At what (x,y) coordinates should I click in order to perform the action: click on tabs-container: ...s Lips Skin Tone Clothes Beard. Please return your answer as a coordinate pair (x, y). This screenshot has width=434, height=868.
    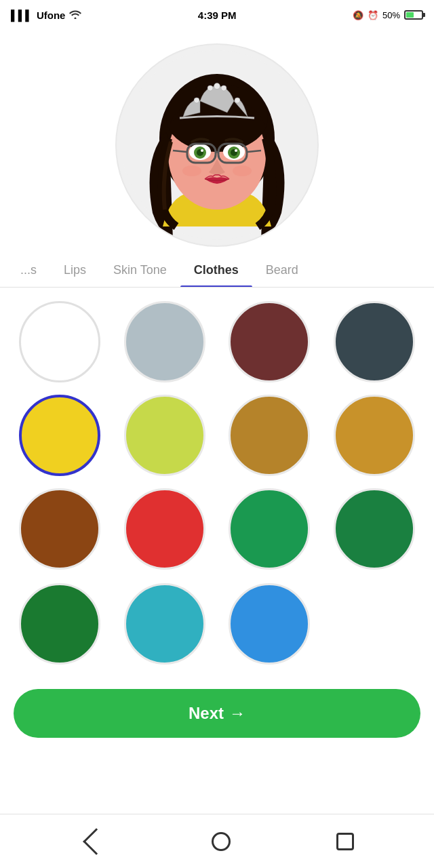
    Looking at the image, I should click on (217, 271).